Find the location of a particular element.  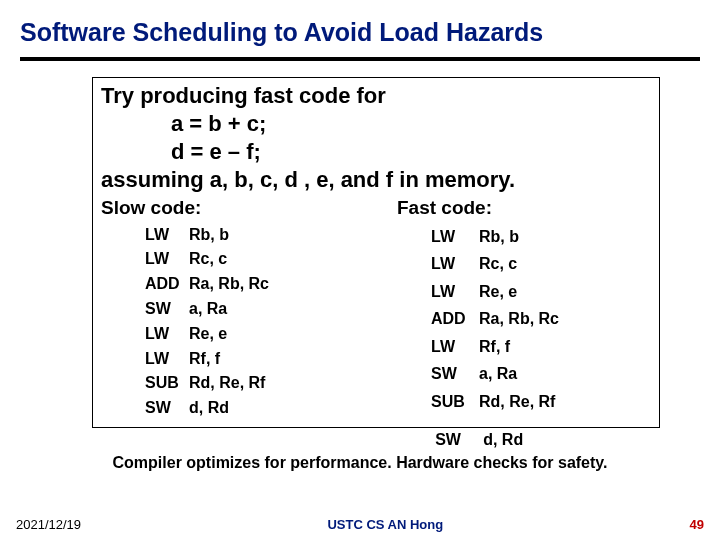

fast-table: LWRb, b LWRc, c LWRe, e ADDRa, Rb, Rc LW… is located at coordinates (519, 320).